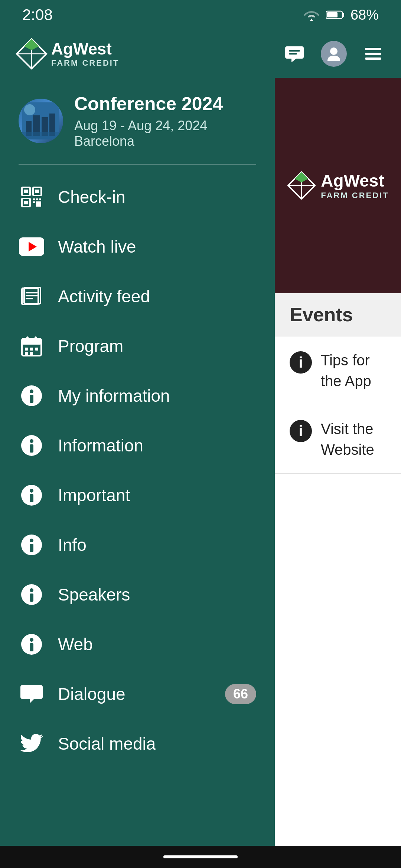 This screenshot has height=868, width=401. What do you see at coordinates (200, 857) in the screenshot?
I see `home-indicator` at bounding box center [200, 857].